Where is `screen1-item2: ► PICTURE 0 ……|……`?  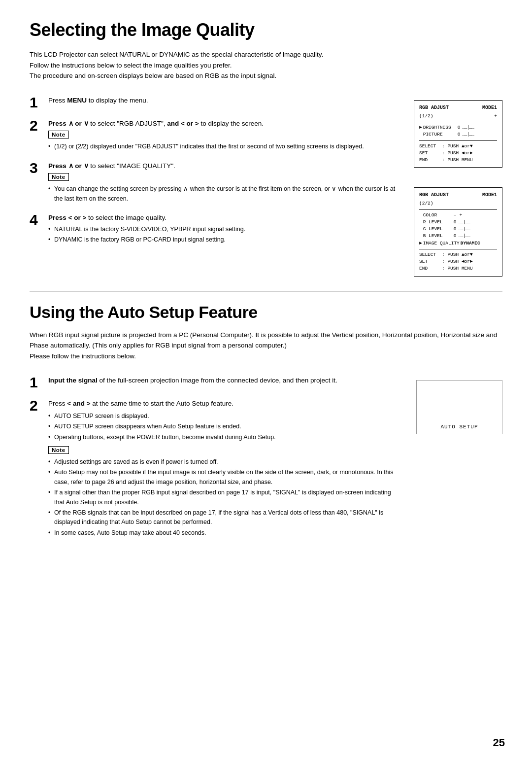
screen1-item2: ► PICTURE 0 ……|…… is located at coordinates (458, 135).